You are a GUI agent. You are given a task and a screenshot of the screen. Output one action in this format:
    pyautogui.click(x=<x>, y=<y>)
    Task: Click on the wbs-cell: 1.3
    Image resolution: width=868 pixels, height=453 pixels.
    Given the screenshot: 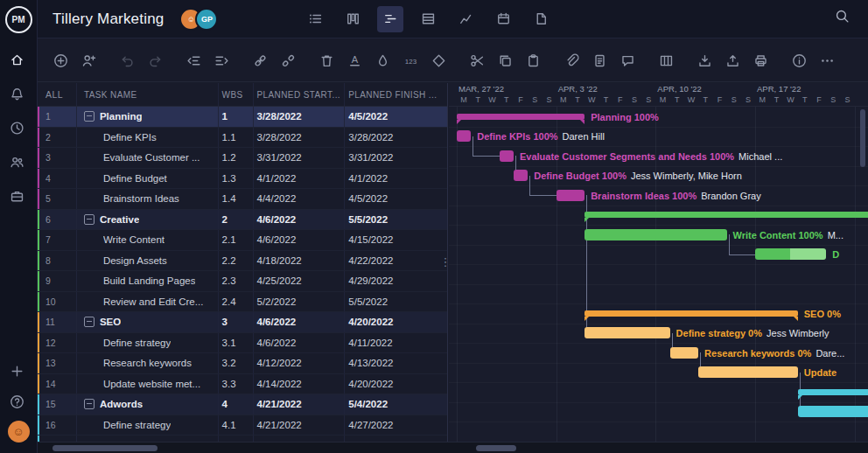 What is the action you would take?
    pyautogui.click(x=236, y=178)
    